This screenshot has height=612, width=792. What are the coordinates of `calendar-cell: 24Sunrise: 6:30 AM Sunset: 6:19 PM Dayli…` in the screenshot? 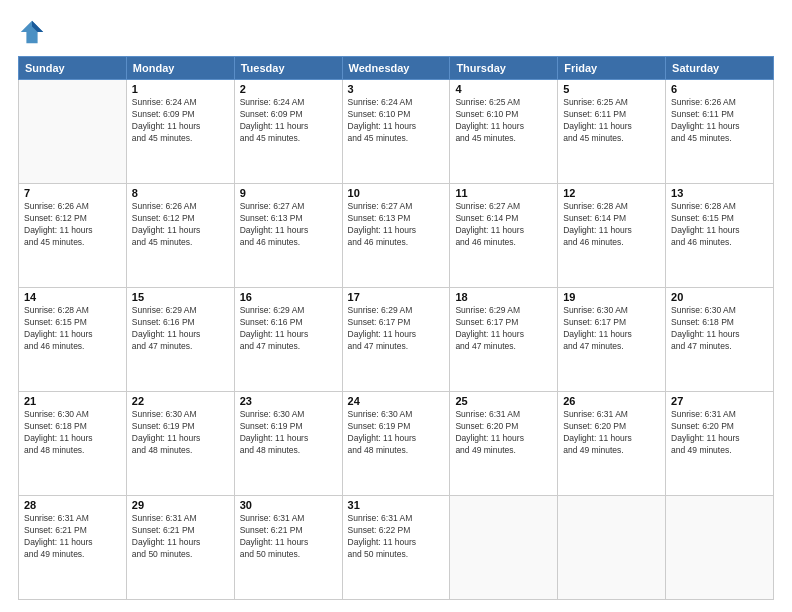 It's located at (396, 444).